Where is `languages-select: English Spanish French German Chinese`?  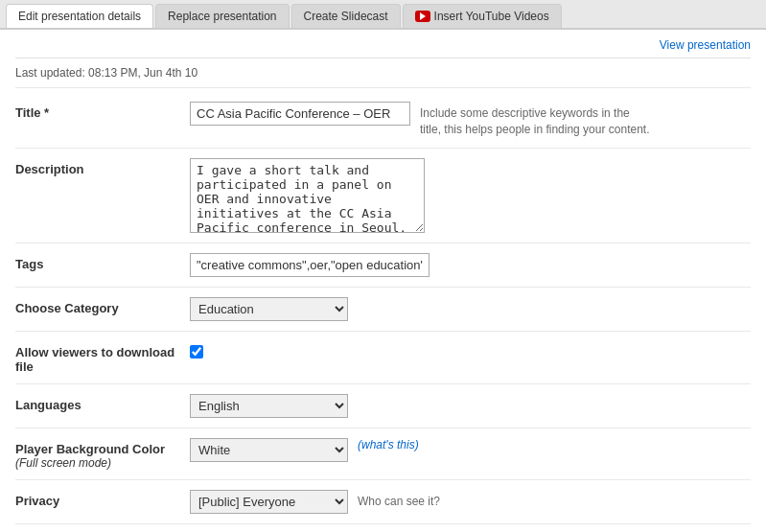 languages-select: English Spanish French German Chinese is located at coordinates (268, 406).